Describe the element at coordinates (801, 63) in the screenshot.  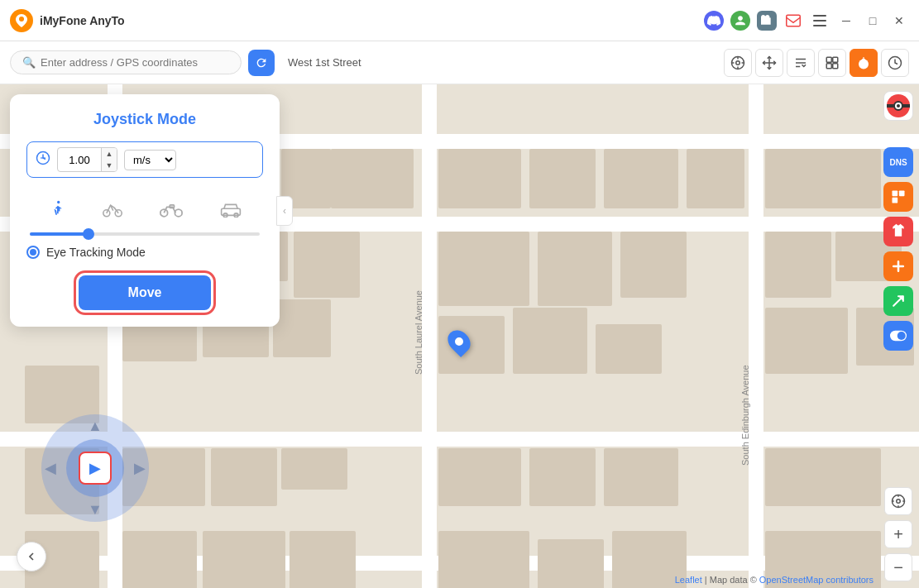
I see `toolbar-route-btn` at that location.